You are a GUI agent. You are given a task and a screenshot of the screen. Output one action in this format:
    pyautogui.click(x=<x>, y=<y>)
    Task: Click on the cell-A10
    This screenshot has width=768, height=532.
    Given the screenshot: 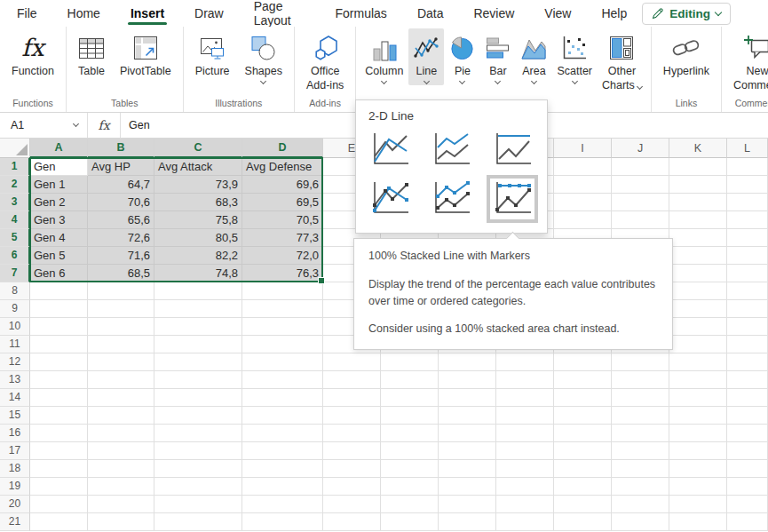 What is the action you would take?
    pyautogui.click(x=59, y=327)
    